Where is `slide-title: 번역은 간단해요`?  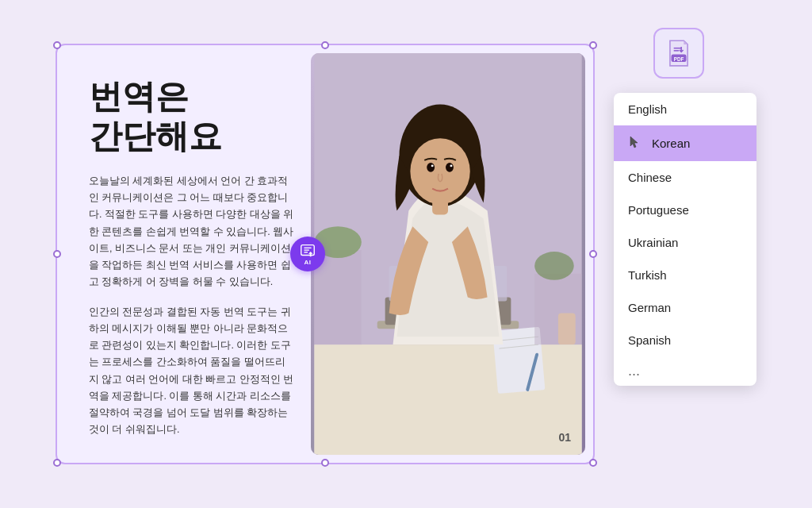
slide-title: 번역은 간단해요 is located at coordinates (192, 117).